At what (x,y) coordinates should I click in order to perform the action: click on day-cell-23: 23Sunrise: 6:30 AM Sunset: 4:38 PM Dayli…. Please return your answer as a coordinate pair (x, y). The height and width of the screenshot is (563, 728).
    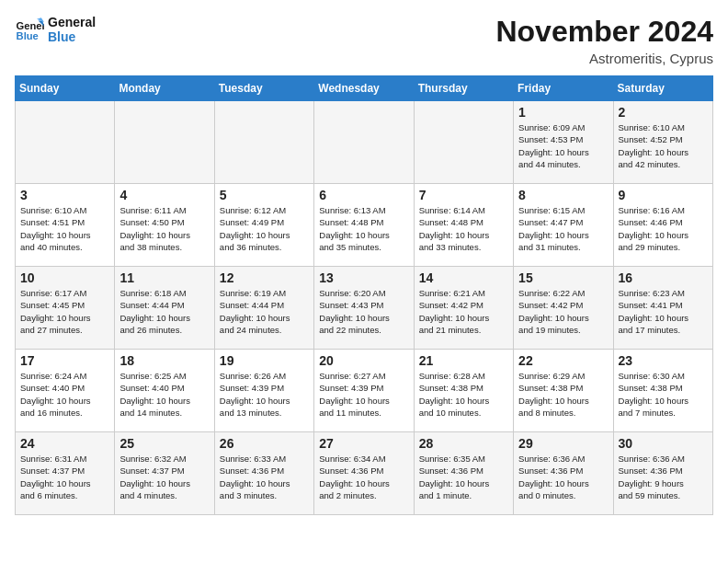
    Looking at the image, I should click on (663, 391).